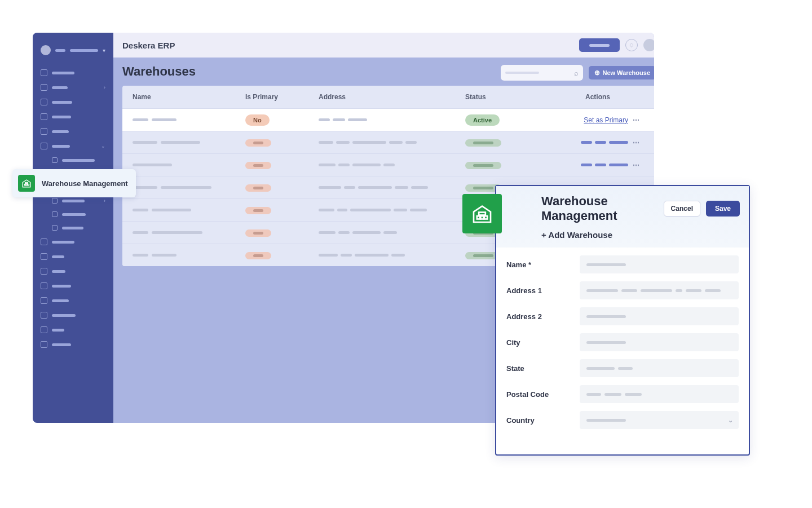 Image resolution: width=812 pixels, height=508 pixels. Describe the element at coordinates (641, 235) in the screenshot. I see `modal-subtitle: + Add Warehouse` at that location.